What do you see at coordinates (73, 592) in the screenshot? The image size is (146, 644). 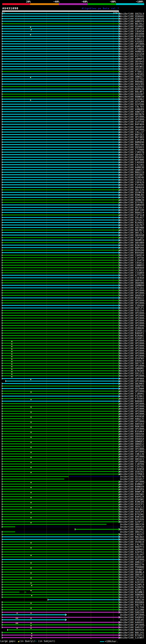 I see `alignment-hit-row: UniRef100_B2UMK3` at bounding box center [73, 592].